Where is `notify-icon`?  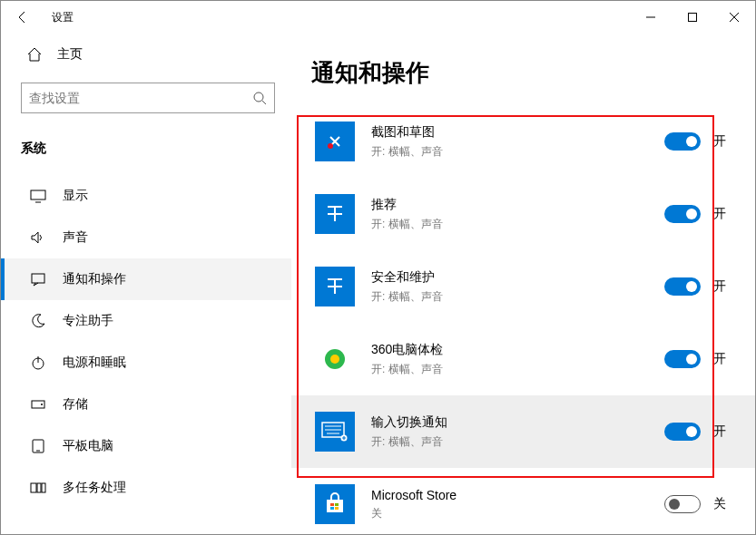
notify-icon is located at coordinates (38, 279).